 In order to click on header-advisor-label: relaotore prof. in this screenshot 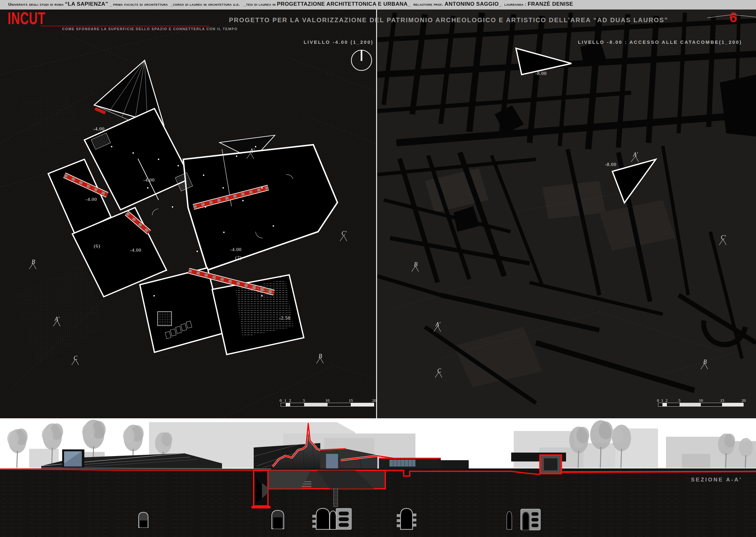, I will do `click(428, 4)`.